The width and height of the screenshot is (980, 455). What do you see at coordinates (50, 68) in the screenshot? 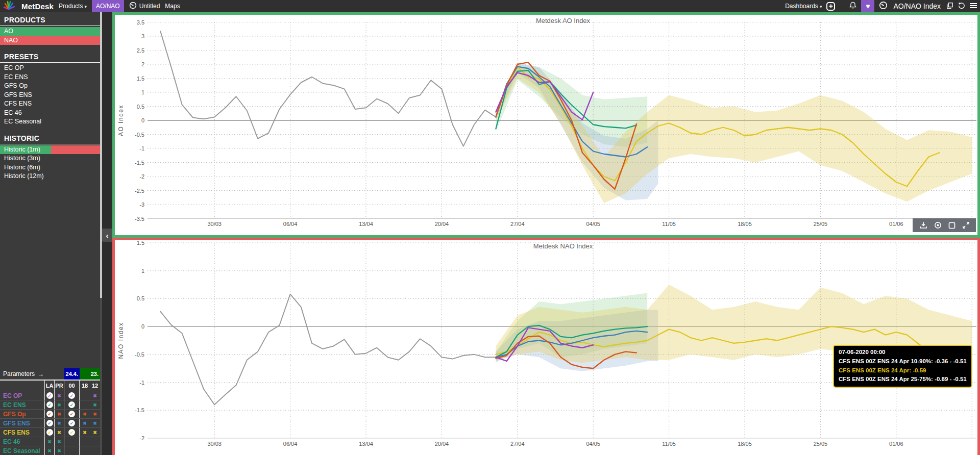
I see `sidebar-item-ec-op: EC OP` at bounding box center [50, 68].